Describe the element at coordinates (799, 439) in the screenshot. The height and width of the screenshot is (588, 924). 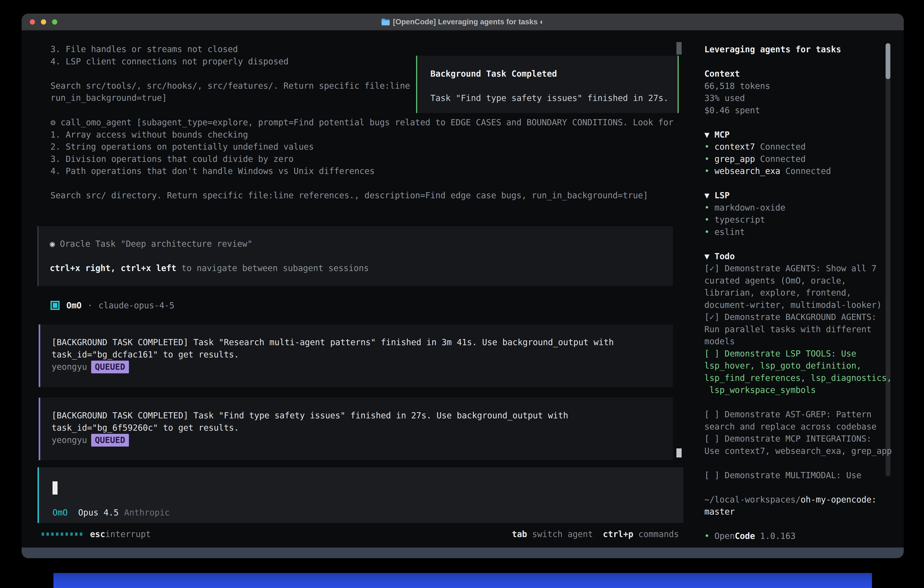
I see `terminal-line: [ ] Demonstrate MCP INTEGRATIONS:` at that location.